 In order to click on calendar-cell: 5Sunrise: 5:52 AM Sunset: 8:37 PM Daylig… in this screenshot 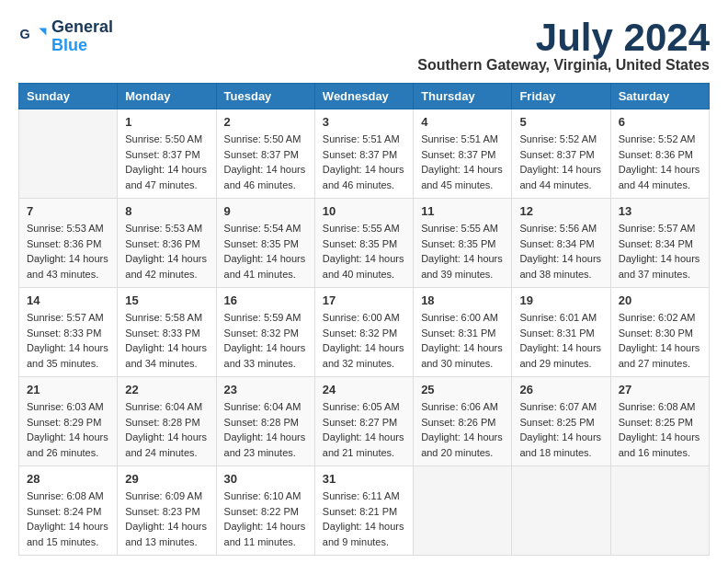, I will do `click(561, 155)`.